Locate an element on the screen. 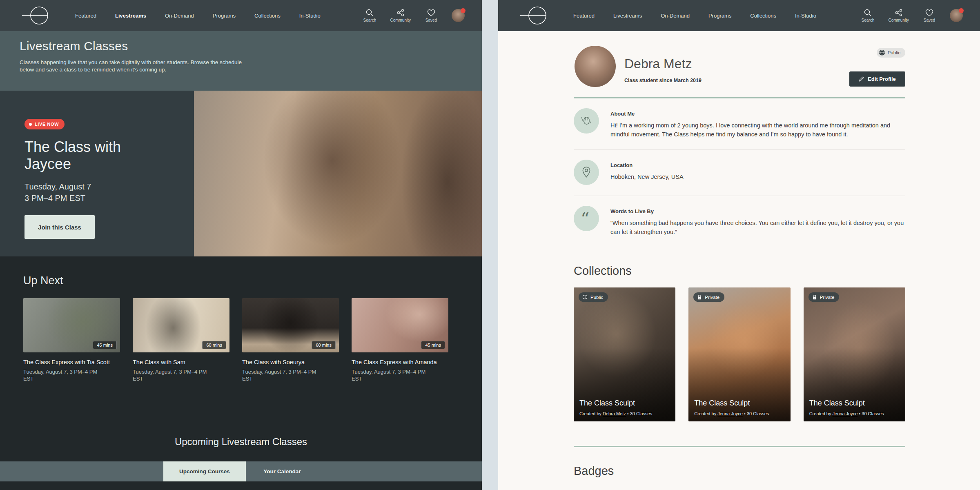 Image resolution: width=980 pixels, height=490 pixels. hero-content: LIVE NOW The Class with Jaycee Tuesday, … is located at coordinates (86, 165).